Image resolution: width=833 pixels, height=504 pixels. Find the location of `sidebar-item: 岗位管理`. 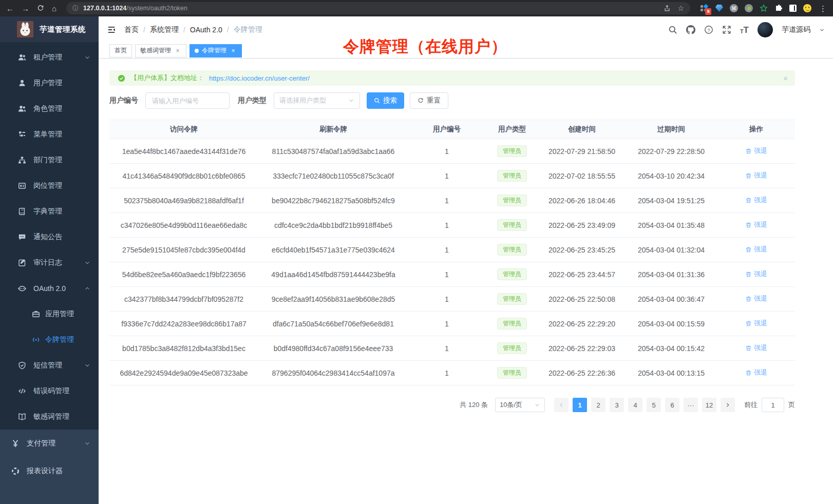

sidebar-item: 岗位管理 is located at coordinates (49, 186).